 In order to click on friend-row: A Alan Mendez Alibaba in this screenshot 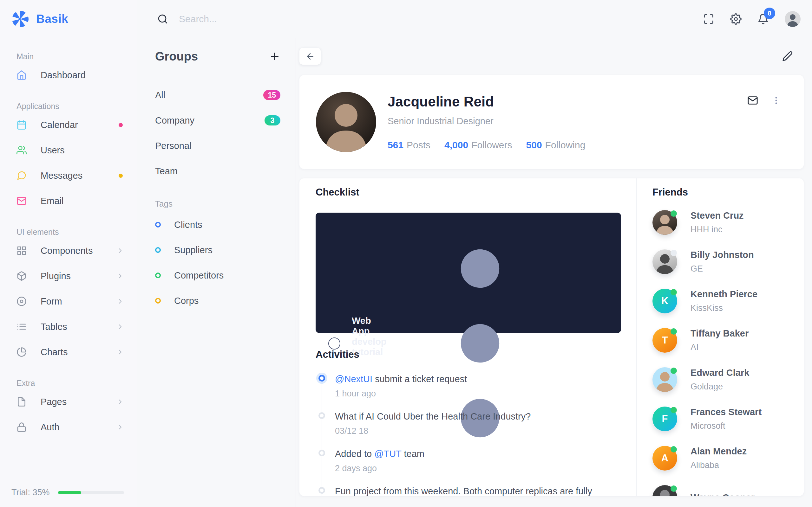, I will do `click(723, 458)`.